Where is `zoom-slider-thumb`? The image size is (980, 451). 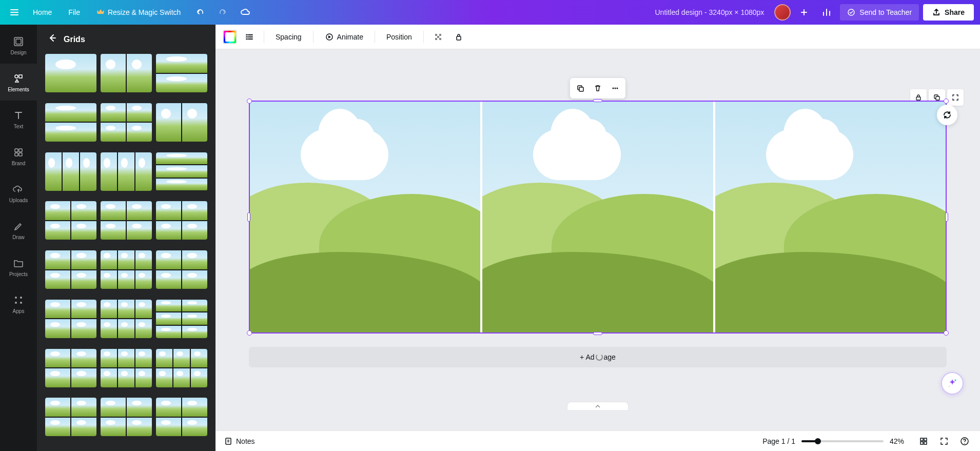 zoom-slider-thumb is located at coordinates (818, 441).